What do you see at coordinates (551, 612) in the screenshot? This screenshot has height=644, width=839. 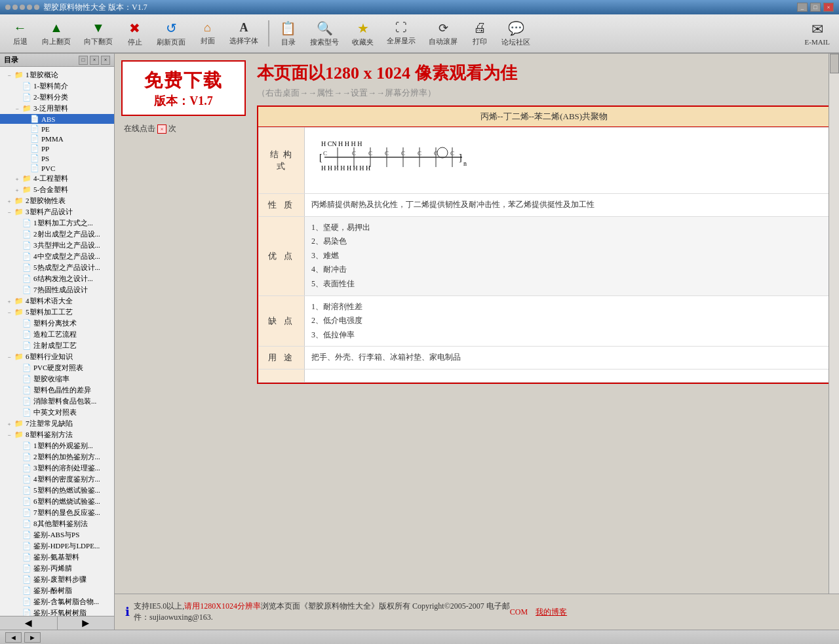 I see `footer-blog-link: 我的博客` at bounding box center [551, 612].